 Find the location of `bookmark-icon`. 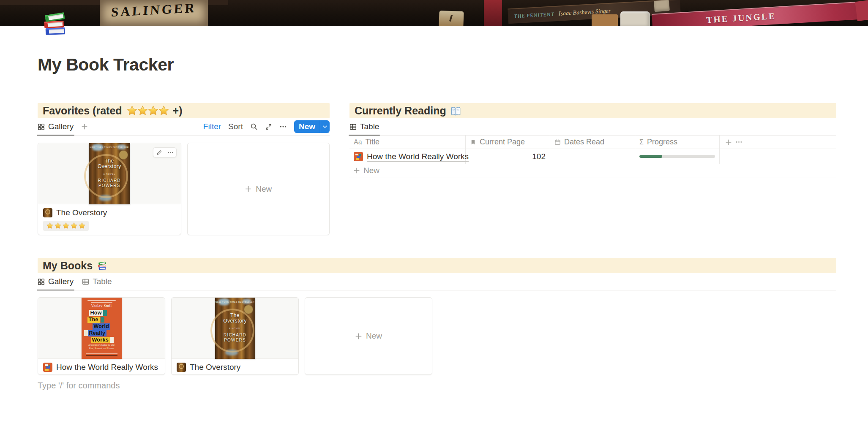

bookmark-icon is located at coordinates (473, 142).